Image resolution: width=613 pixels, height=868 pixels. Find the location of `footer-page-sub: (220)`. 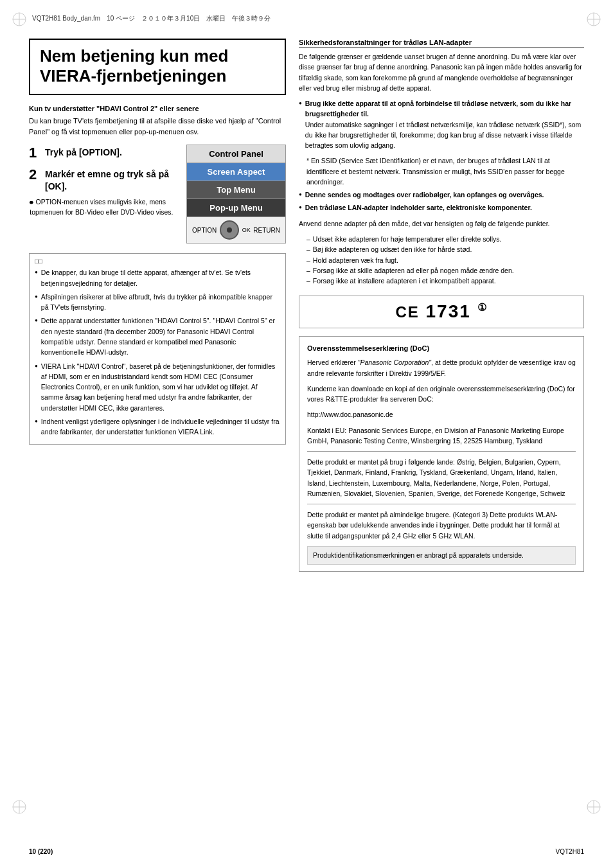

footer-page-sub: (220) is located at coordinates (45, 852).